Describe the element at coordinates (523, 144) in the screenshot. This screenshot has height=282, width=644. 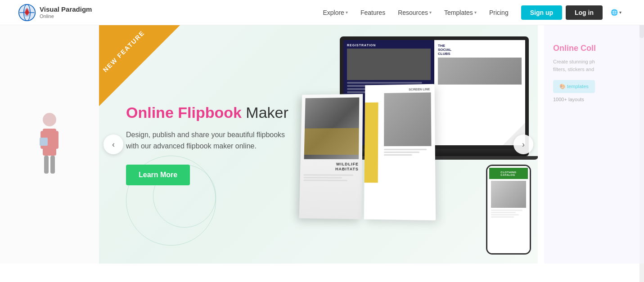
I see `next-slide-button: ›` at that location.